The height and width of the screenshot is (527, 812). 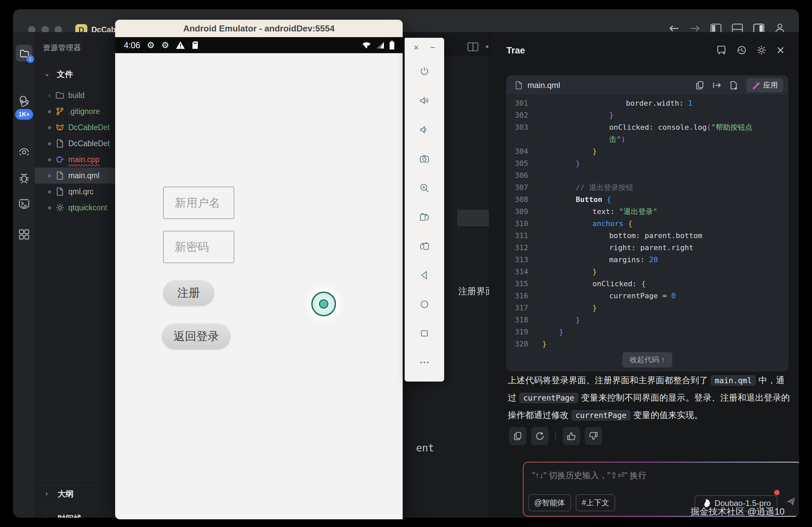 What do you see at coordinates (66, 494) in the screenshot?
I see `outline-label: 大纲` at bounding box center [66, 494].